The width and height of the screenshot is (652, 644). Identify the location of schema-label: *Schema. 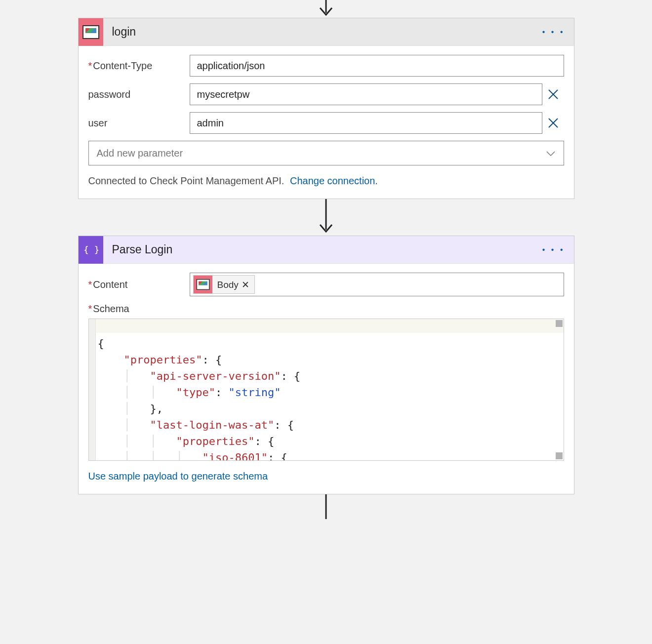
(139, 309).